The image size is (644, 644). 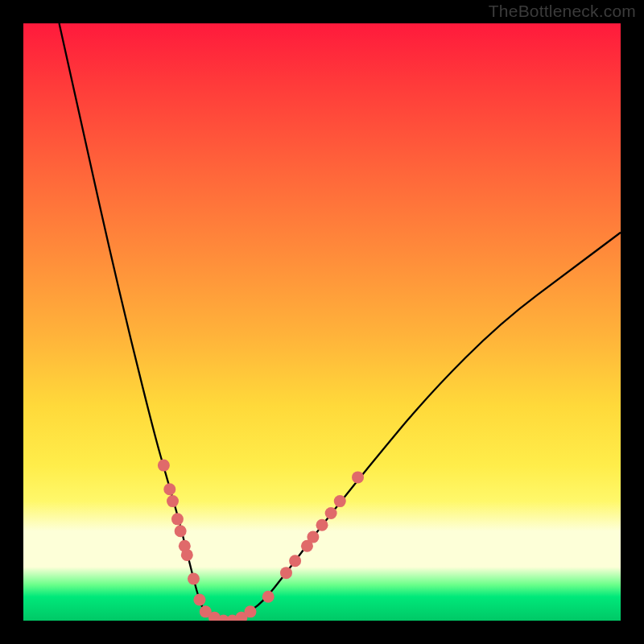 I want to click on attribution-text: TheBottleneck.com, so click(x=562, y=11).